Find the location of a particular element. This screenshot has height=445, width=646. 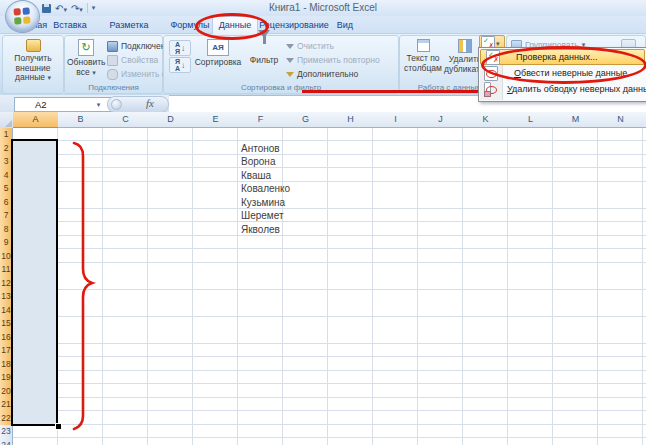

tab-vstavka: Вставка is located at coordinates (70, 25).